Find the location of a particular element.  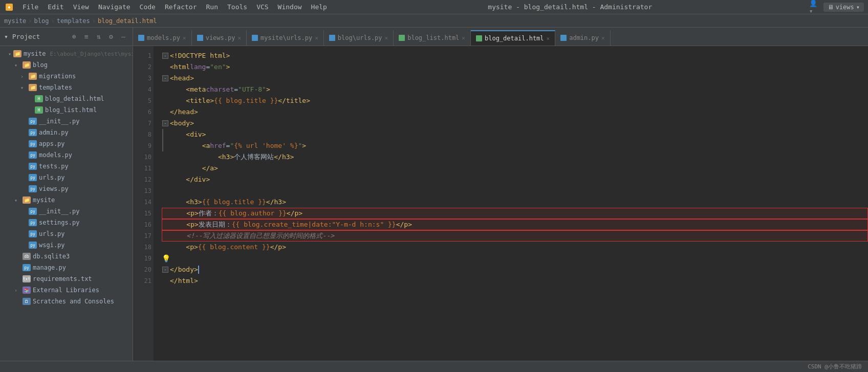

tree-item-views: py views.py is located at coordinates (67, 189).